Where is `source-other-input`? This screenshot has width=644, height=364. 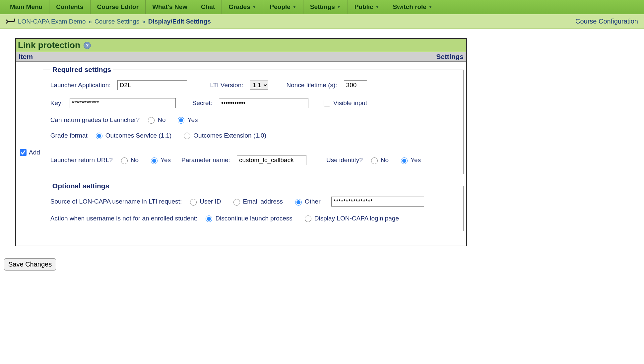
source-other-input is located at coordinates (378, 202).